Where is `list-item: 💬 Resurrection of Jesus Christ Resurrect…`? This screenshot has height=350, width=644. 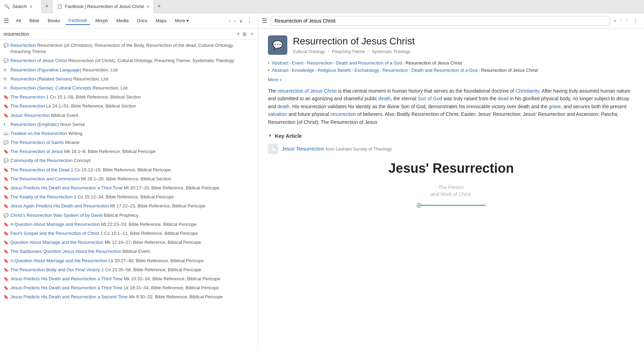 list-item: 💬 Resurrection of Jesus Christ Resurrect… is located at coordinates (129, 61).